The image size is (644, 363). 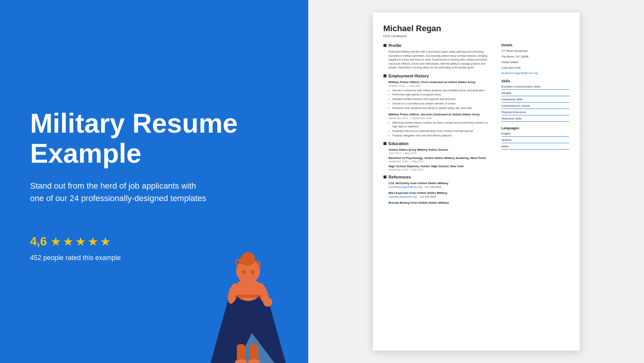 I want to click on resume-main-column: Profile Dedicated Military member with a…, so click(x=438, y=126).